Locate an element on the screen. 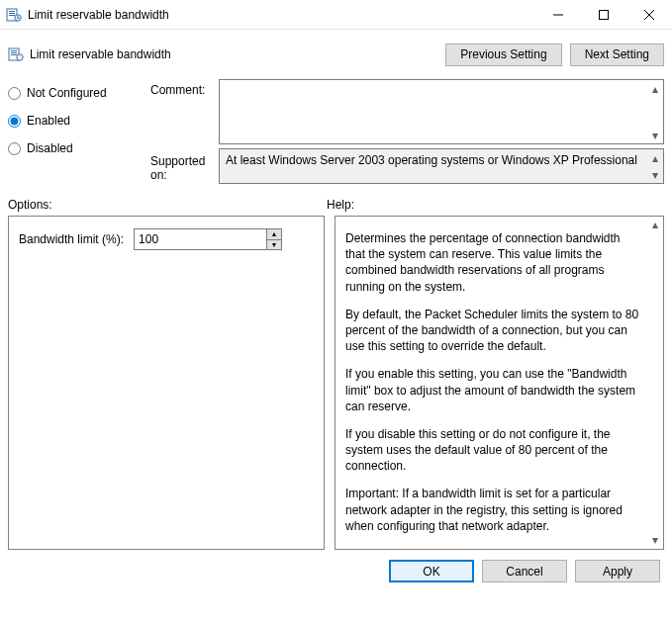 This screenshot has height=624, width=672. comment-textarea: ▴ ▾ is located at coordinates (441, 112).